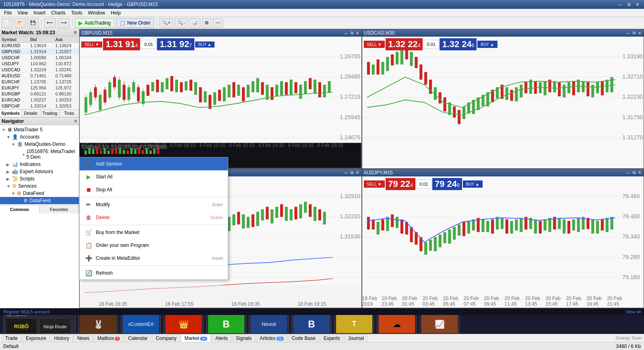 This screenshot has height=350, width=644. Describe the element at coordinates (352, 173) in the screenshot. I see `chart3-controls: — ⧉ ✕` at that location.